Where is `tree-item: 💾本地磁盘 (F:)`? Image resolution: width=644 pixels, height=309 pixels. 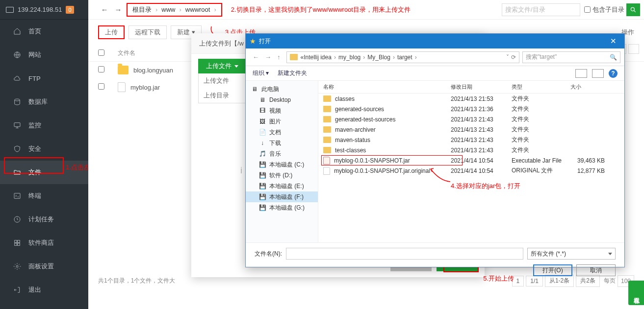
tree-item: 💾本地磁盘 (F:) is located at coordinates (282, 197).